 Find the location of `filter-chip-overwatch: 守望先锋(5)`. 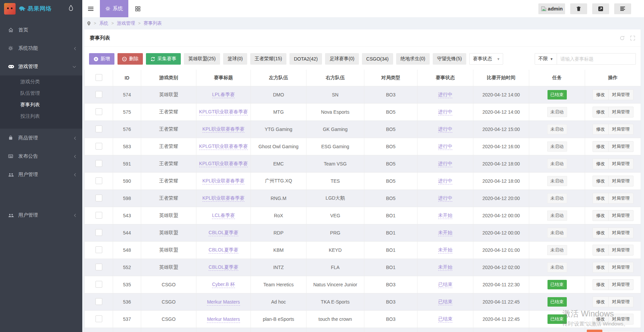

filter-chip-overwatch: 守望先锋(5) is located at coordinates (450, 59).